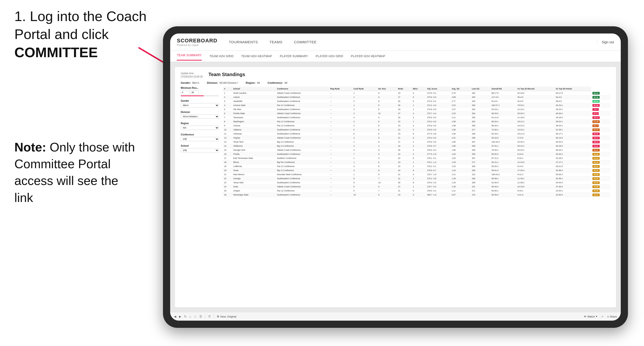 This screenshot has width=644, height=346. What do you see at coordinates (419, 89) in the screenshot?
I see `col-wins: Wins` at bounding box center [419, 89].